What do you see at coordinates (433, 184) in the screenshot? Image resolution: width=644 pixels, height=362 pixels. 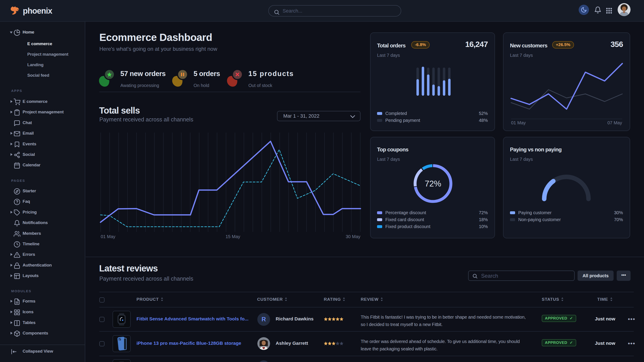 I see `svg-text: 72%` at bounding box center [433, 184].